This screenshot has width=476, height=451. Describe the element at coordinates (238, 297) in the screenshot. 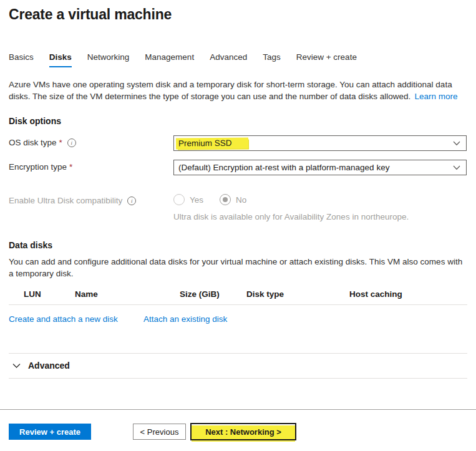

I see `data-disks-table-header: LUN Name Size (GiB) Disk type Host cachi…` at that location.